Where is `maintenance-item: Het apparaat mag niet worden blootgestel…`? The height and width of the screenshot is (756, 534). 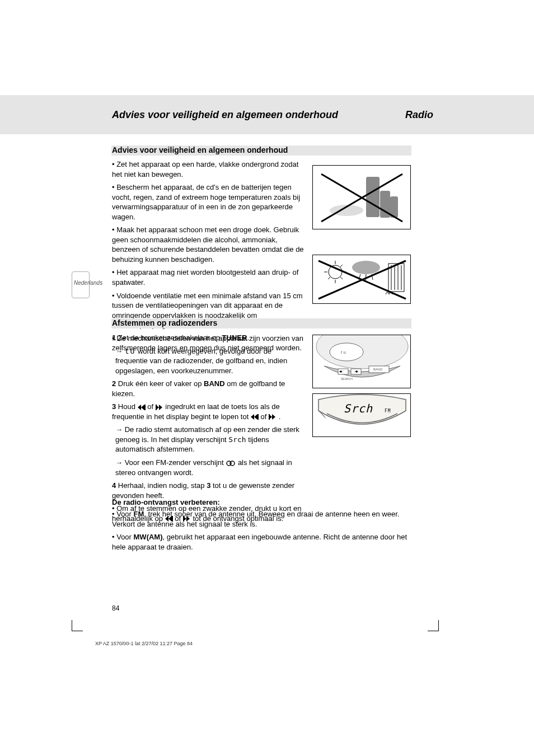 maintenance-item: Het apparaat mag niet worden blootgestel… is located at coordinates (205, 278).